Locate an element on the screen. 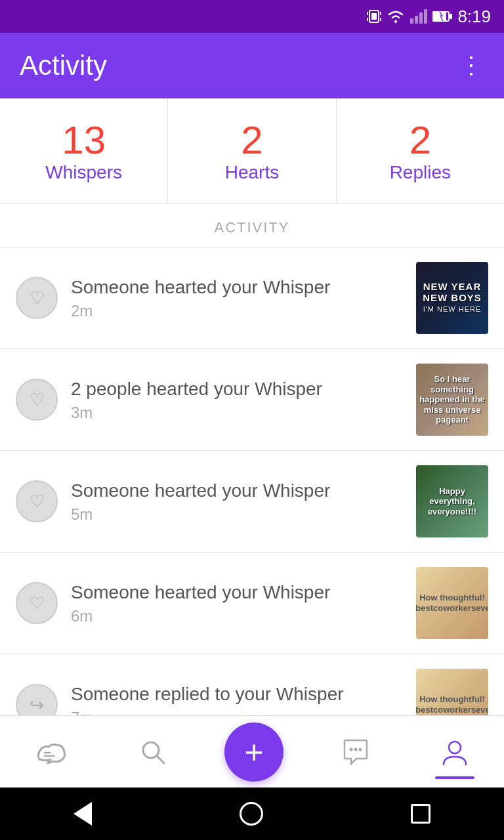 This screenshot has width=504, height=840. activity-description: 2 people hearted your Whisper is located at coordinates (237, 389).